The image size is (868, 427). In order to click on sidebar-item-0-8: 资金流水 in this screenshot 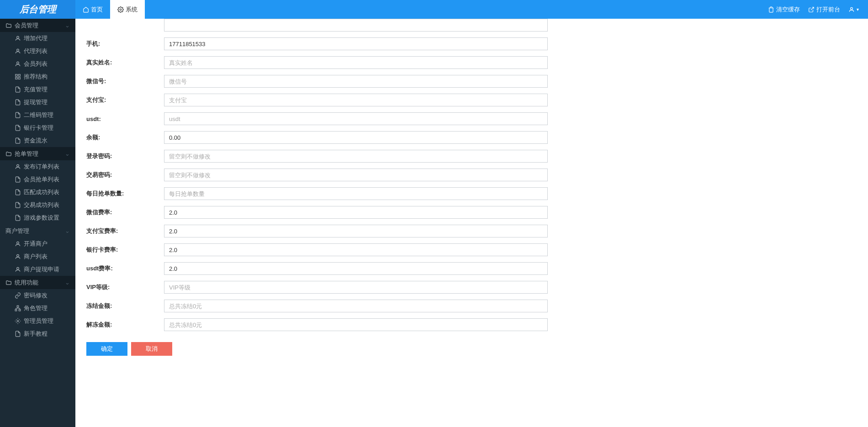, I will do `click(37, 141)`.